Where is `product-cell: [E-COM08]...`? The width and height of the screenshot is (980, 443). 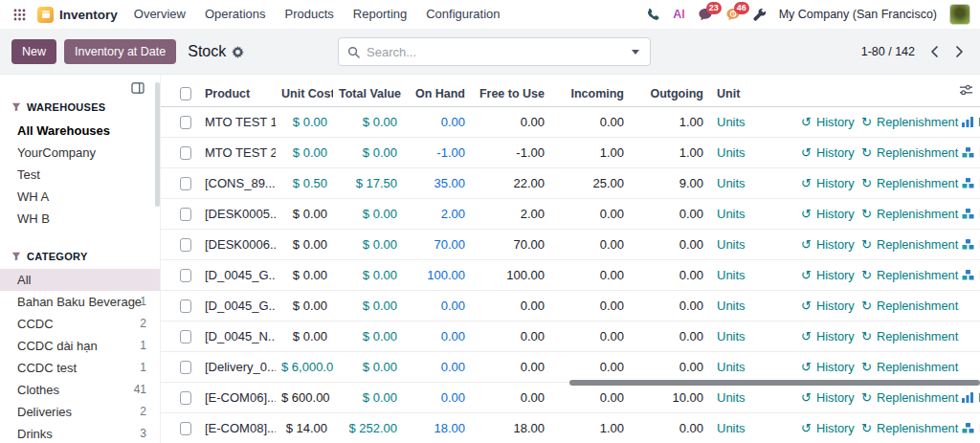
product-cell: [E-COM08]... is located at coordinates (236, 429).